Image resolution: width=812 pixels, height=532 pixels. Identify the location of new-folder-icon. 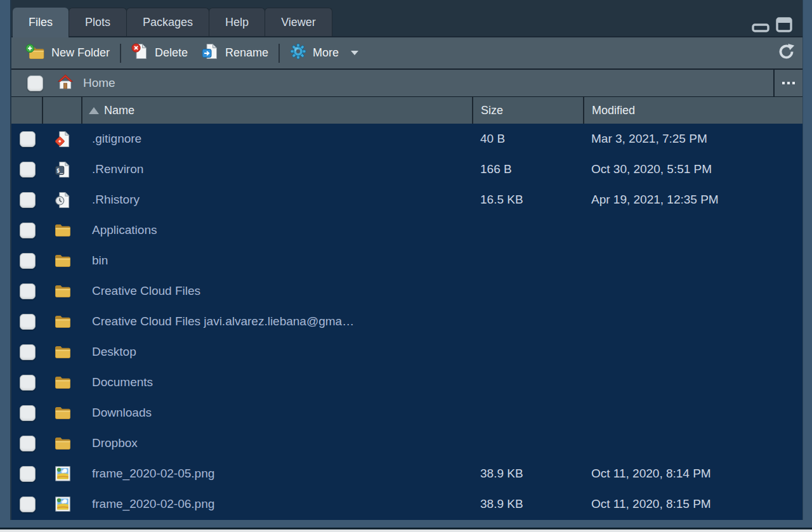
(36, 53).